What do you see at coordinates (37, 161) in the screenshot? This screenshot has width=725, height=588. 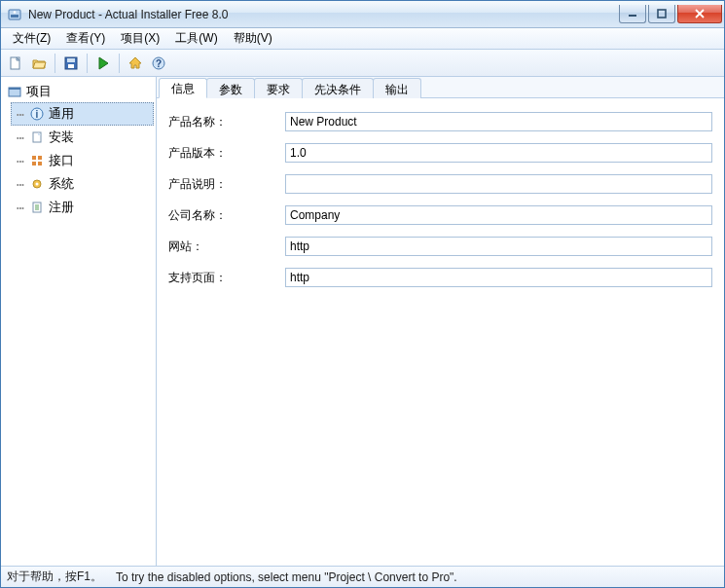 I see `grid-icon` at bounding box center [37, 161].